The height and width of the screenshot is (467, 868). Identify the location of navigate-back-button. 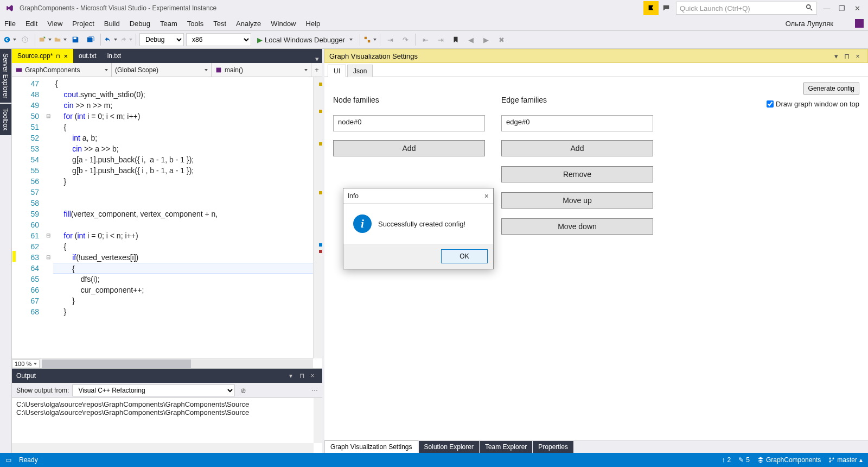
(10, 40).